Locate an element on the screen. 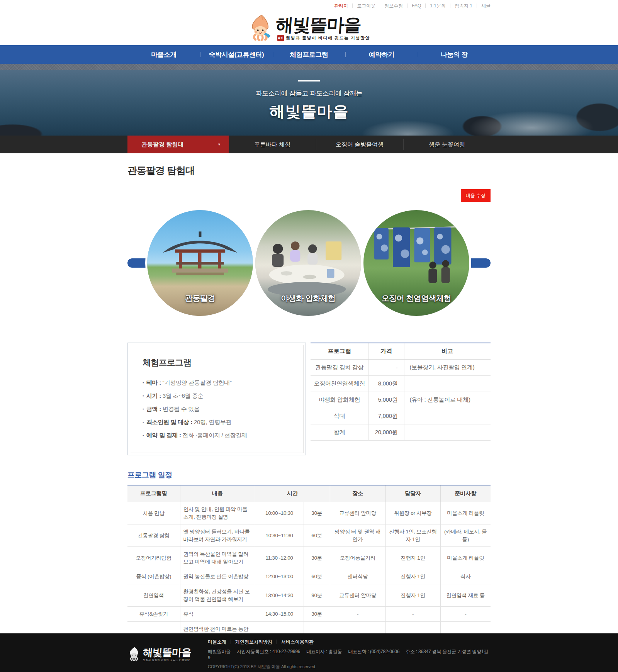 This screenshot has width=618, height=672. footer-links: 마을소개 개인정보처리방침 서비스이용약관 is located at coordinates (349, 642).